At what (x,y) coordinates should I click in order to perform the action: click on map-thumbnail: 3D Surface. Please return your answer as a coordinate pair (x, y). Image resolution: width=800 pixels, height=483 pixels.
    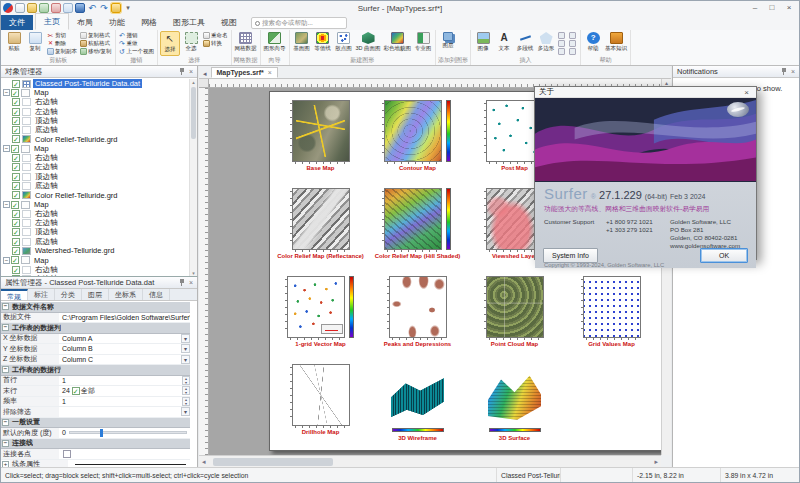
    Looking at the image, I should click on (514, 403).